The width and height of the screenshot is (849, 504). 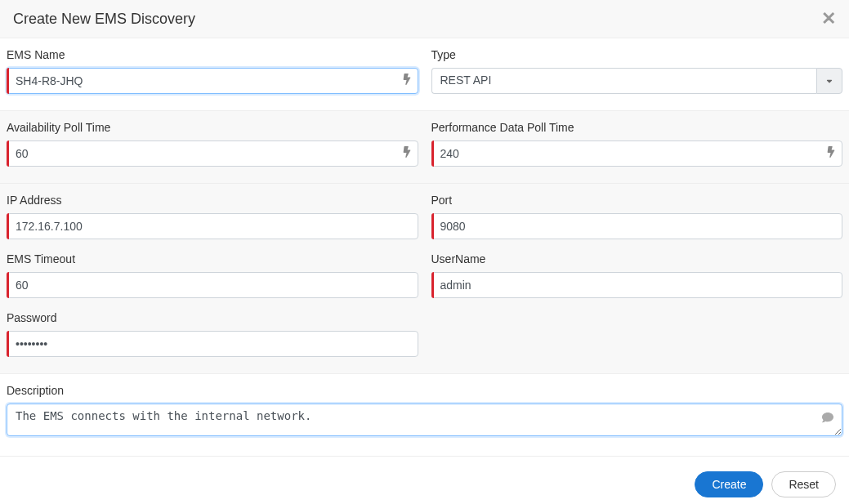 I want to click on ip-label: IP Address, so click(x=212, y=200).